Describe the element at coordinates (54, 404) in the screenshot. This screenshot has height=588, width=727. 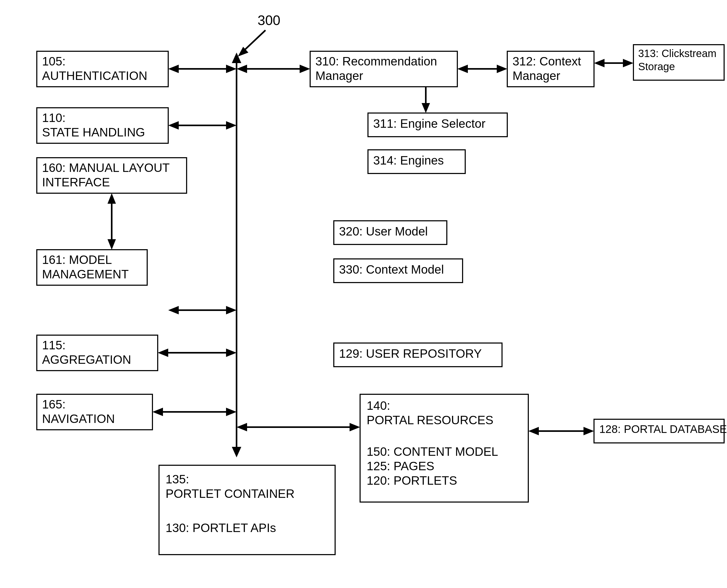
I see `box-165-line1: 165:` at that location.